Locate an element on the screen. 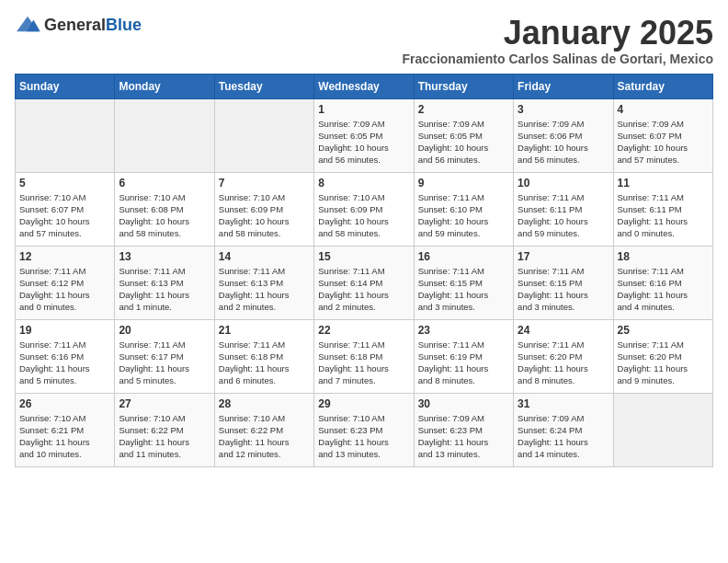 This screenshot has width=728, height=563. calendar-cell: 18Sunrise: 7:11 AM Sunset: 6:16 PM Dayli… is located at coordinates (663, 282).